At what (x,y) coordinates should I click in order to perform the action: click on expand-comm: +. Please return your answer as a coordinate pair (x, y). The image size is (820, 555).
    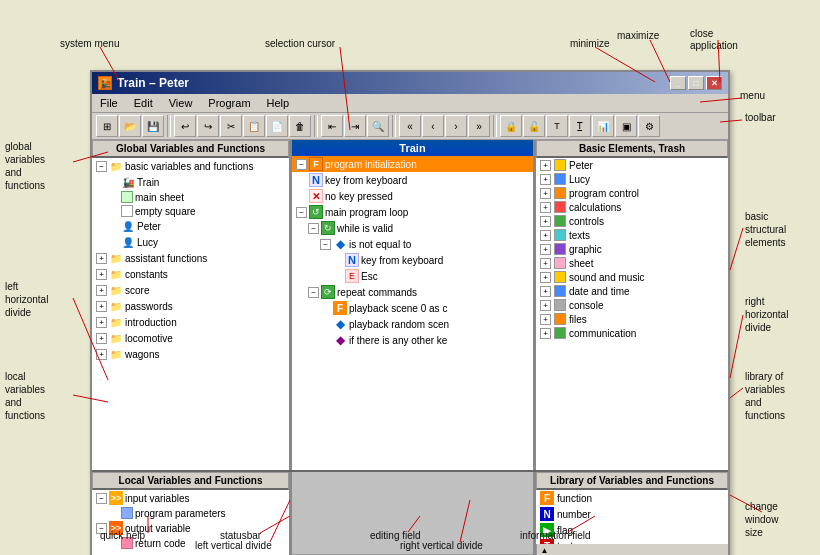
    Looking at the image, I should click on (546, 334).